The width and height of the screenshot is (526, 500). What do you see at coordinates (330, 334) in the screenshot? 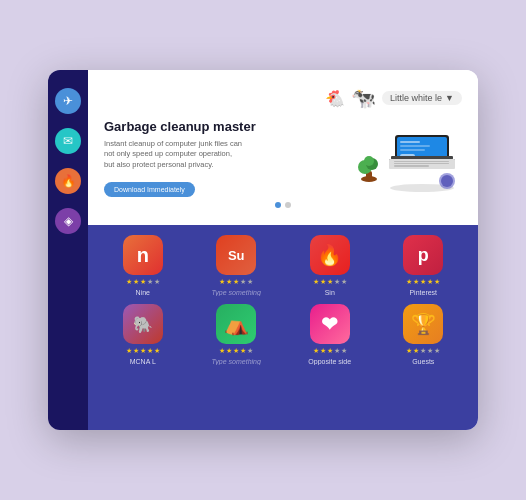
I see `app-item-opposite-side: ❤ ★ ★ ★ ★ ★ Opposite side` at bounding box center [330, 334].